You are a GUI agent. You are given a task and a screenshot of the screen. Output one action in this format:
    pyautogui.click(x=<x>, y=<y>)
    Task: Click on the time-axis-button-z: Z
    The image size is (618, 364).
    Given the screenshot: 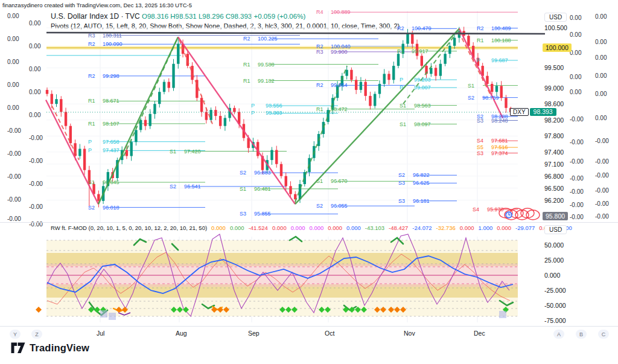 What is the action you would take?
    pyautogui.click(x=37, y=334)
    